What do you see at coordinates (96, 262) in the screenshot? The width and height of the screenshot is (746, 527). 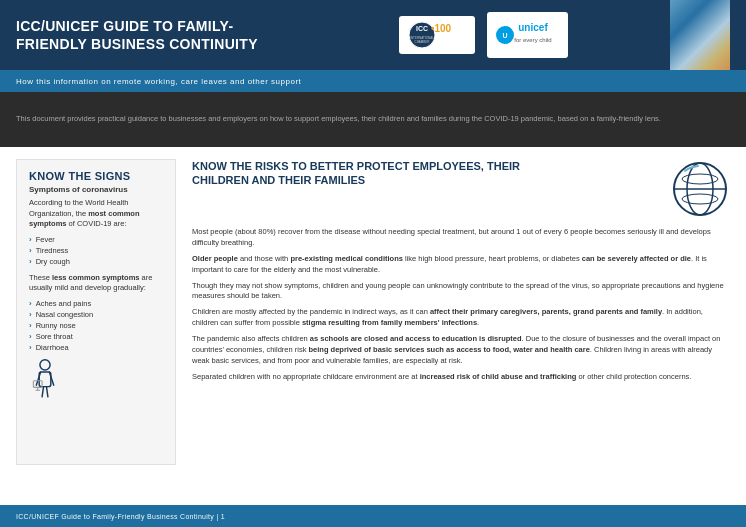 I see `list-item: › Dry cough` at bounding box center [96, 262].